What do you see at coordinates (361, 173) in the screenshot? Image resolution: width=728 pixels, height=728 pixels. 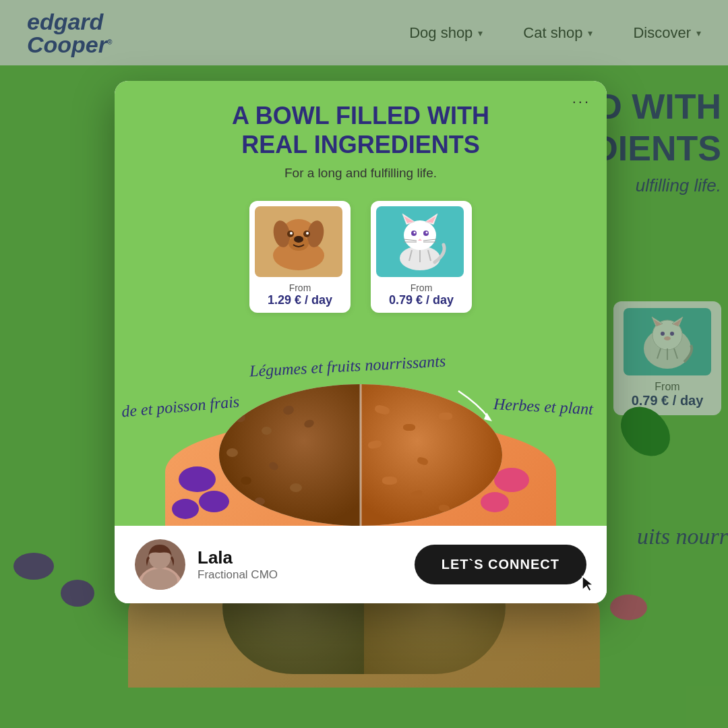 I see `modal-subtitle: For a long and fulfilling life.` at bounding box center [361, 173].